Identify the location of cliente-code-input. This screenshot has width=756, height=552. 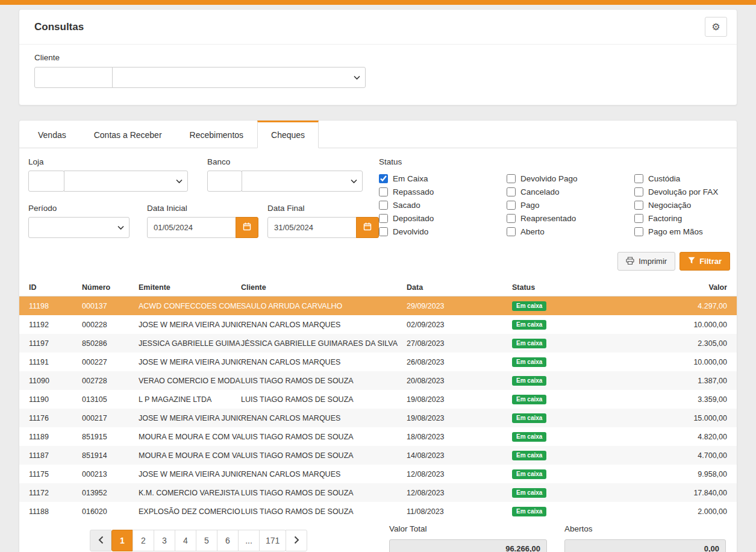
(73, 77).